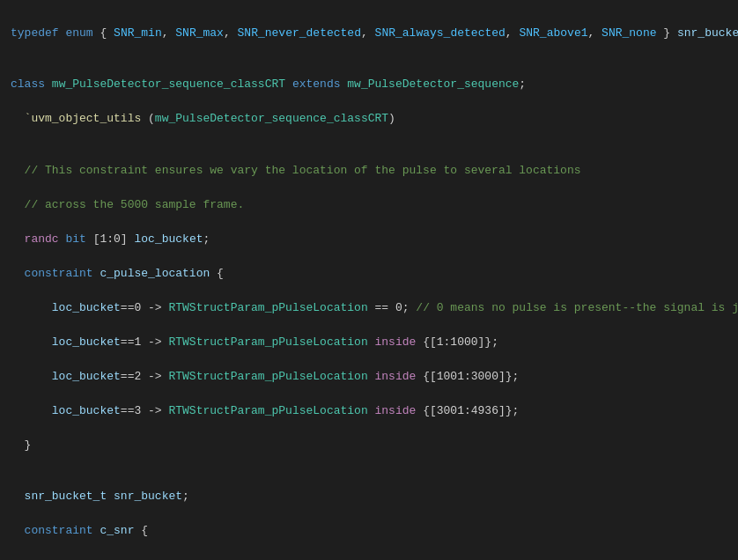 The height and width of the screenshot is (560, 738). What do you see at coordinates (369, 308) in the screenshot?
I see `line-loc0: loc_bucket==0 -> RTWStructParam_pPulseLo…` at bounding box center [369, 308].